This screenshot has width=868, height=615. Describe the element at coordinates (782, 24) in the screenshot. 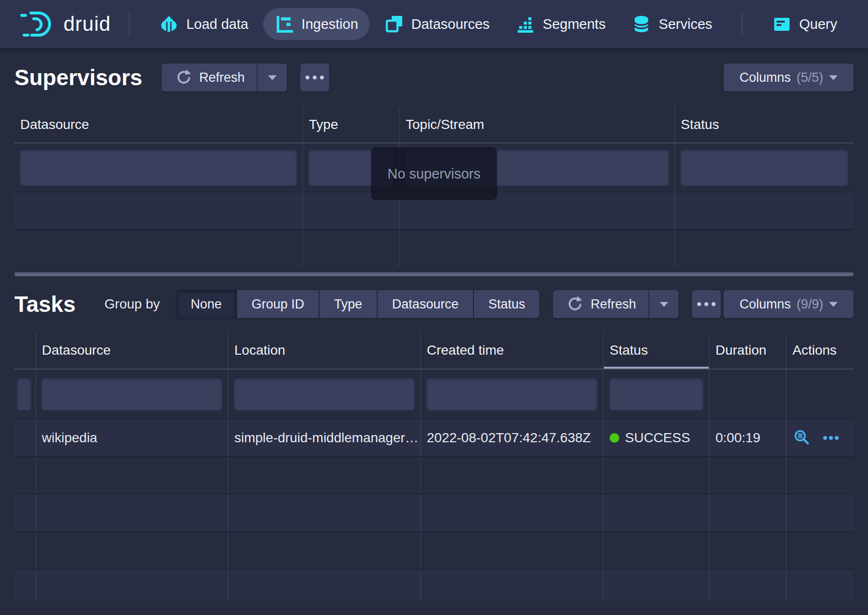

I see `query-icon` at that location.